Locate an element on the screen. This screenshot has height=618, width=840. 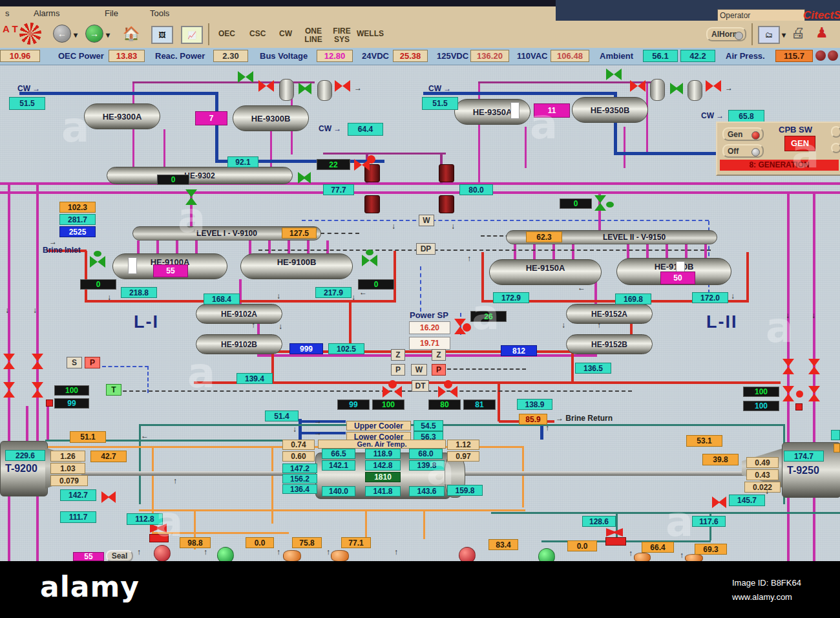
generation-banner: 8: GENERATION is located at coordinates (779, 165).